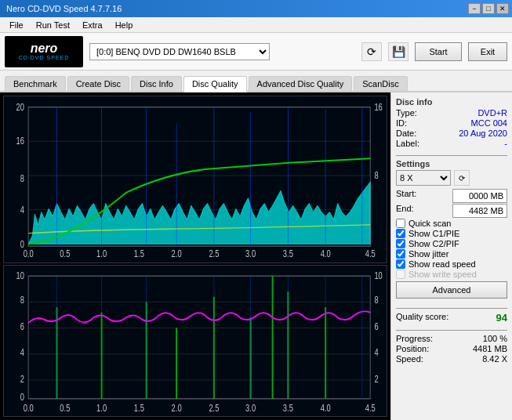  Describe the element at coordinates (102, 407) in the screenshot. I see `svg-text: 1.0` at that location.